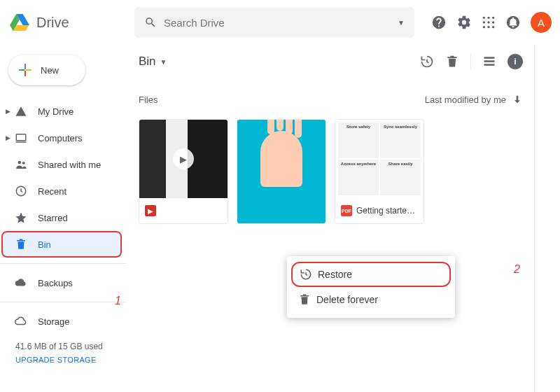 The width and height of the screenshot is (560, 392). What do you see at coordinates (280, 22) in the screenshot?
I see `top-bar: Drive ▼ A` at bounding box center [280, 22].